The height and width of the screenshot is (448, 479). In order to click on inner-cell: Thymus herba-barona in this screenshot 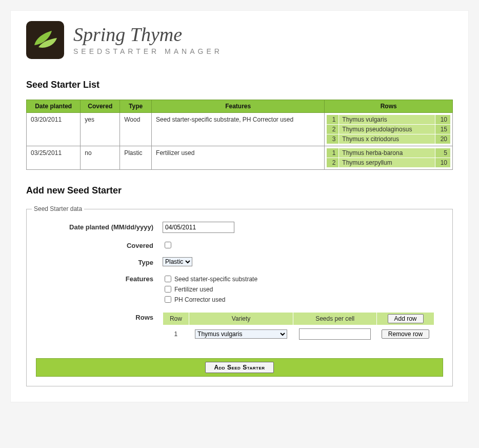, I will do `click(387, 153)`.